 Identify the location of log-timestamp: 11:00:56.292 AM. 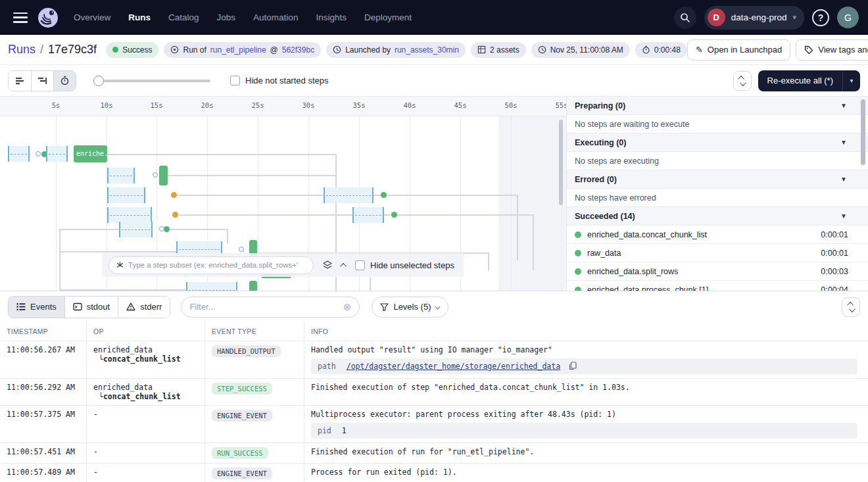
(43, 392).